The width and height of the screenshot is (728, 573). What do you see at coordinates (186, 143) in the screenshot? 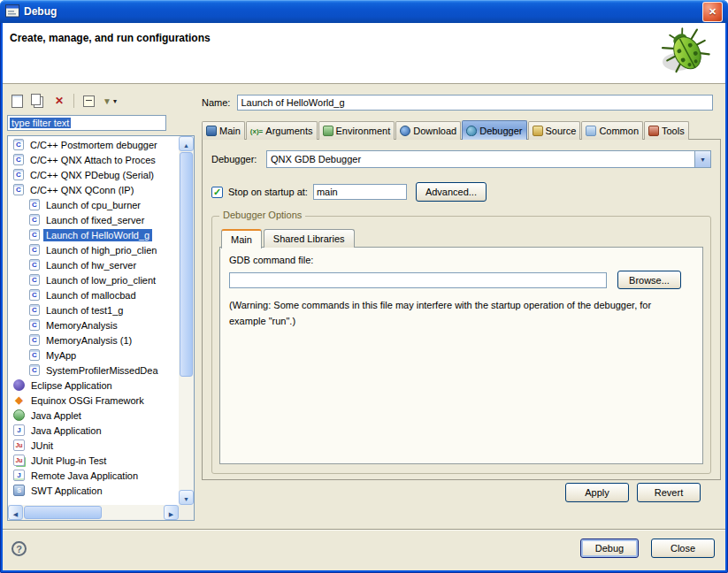
I see `scroll-up-button` at bounding box center [186, 143].